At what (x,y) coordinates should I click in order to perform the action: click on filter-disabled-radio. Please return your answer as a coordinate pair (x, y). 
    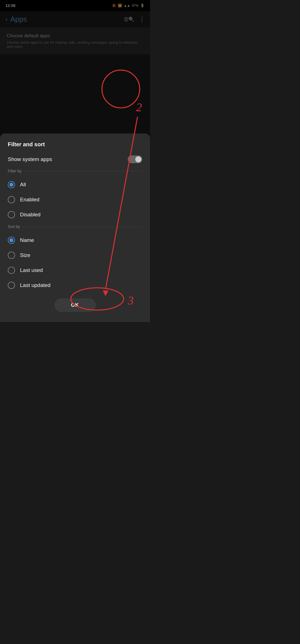
    Looking at the image, I should click on (11, 215).